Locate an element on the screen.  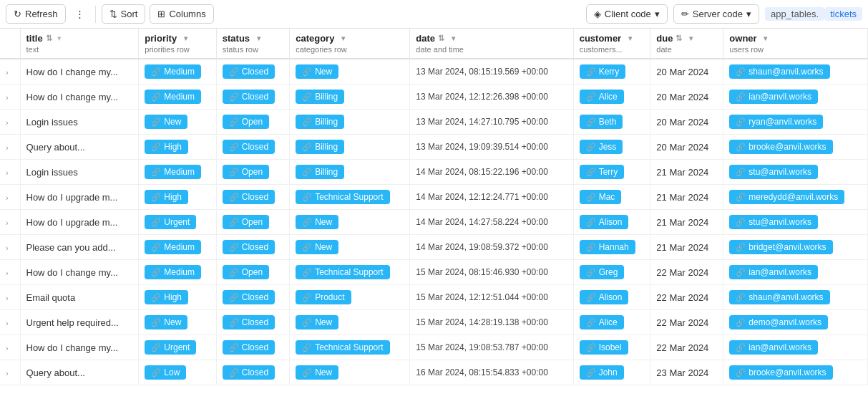
badge: 🔗 John is located at coordinates (602, 372).